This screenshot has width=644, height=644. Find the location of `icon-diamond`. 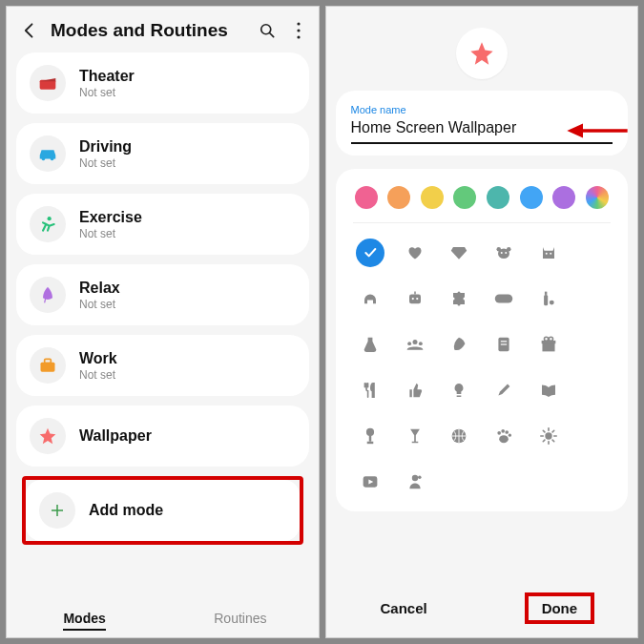

icon-diamond is located at coordinates (459, 253).